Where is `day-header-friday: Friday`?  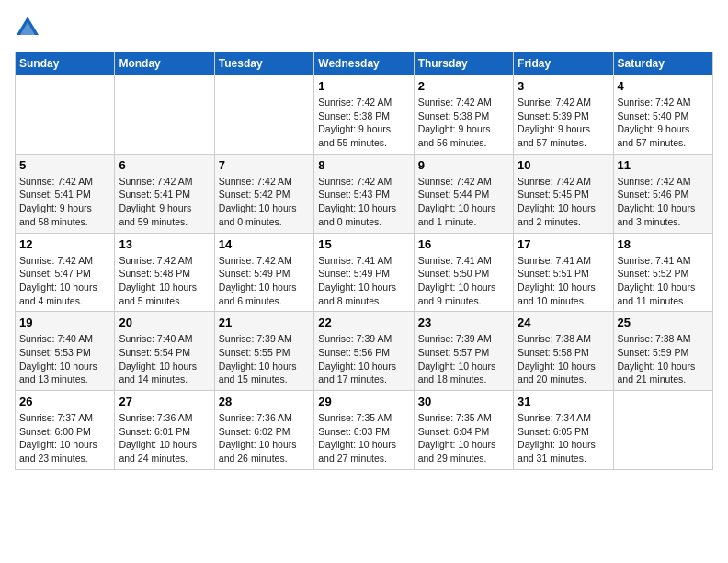
day-header-friday: Friday is located at coordinates (563, 64).